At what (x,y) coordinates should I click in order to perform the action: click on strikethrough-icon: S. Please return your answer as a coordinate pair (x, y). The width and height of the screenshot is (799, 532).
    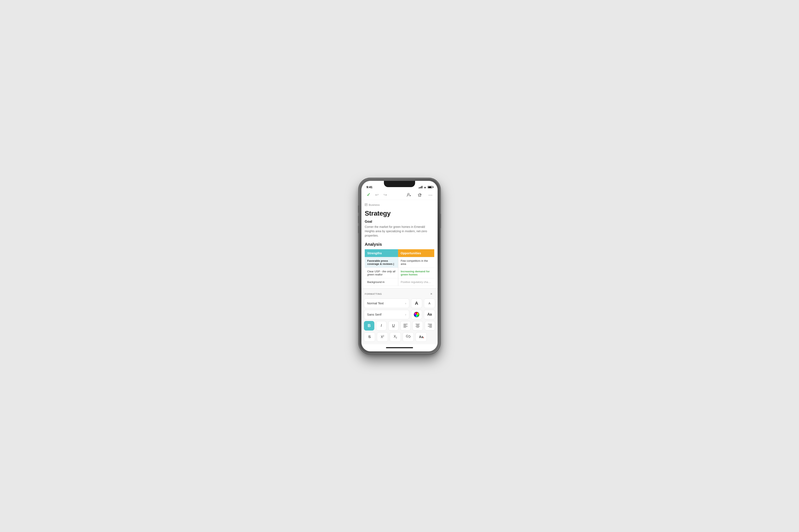
    Looking at the image, I should click on (369, 337).